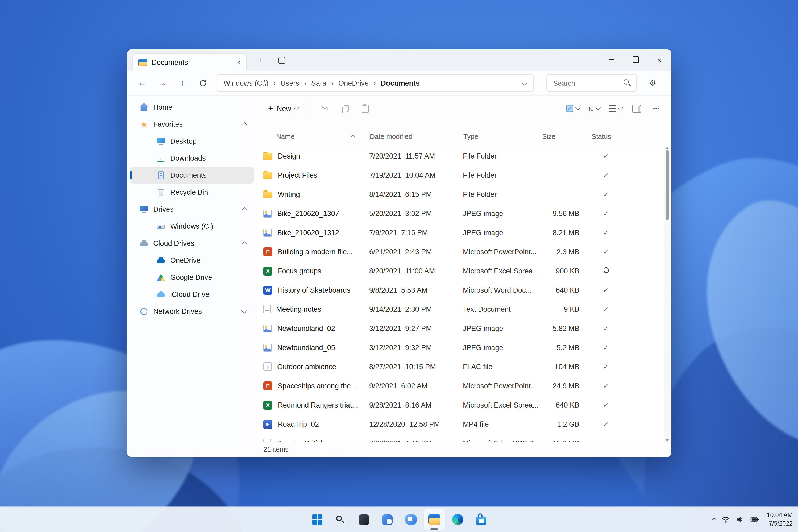  What do you see at coordinates (780, 524) in the screenshot?
I see `clock-date: 7/5/2022` at bounding box center [780, 524].